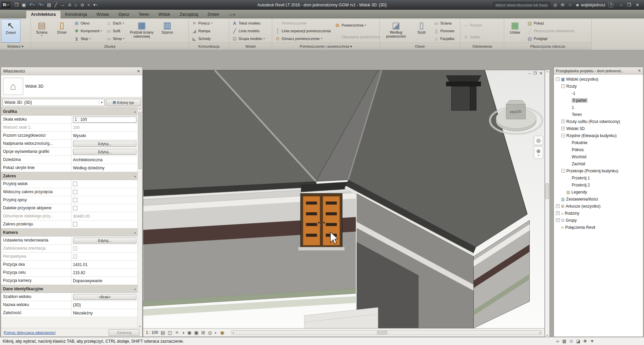 The width and height of the screenshot is (644, 345). I want to click on tree-item-1: -1, so click(598, 93).